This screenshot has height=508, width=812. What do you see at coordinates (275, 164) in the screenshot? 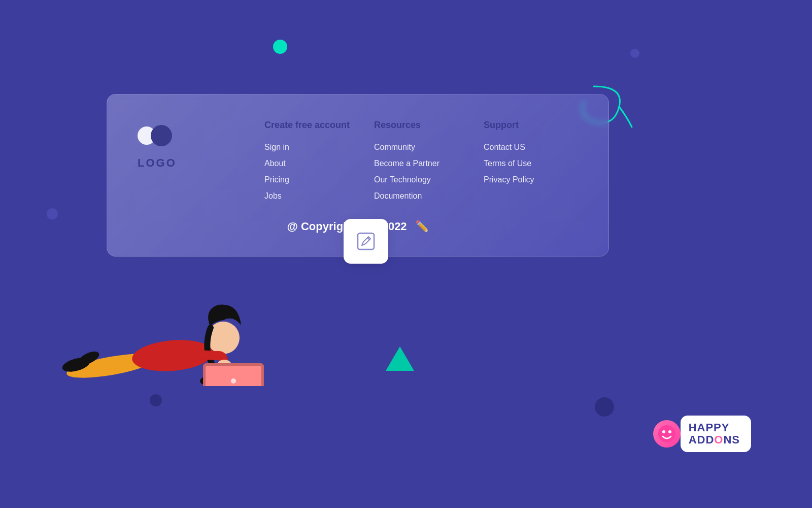
I see `about-link: About` at bounding box center [275, 164].